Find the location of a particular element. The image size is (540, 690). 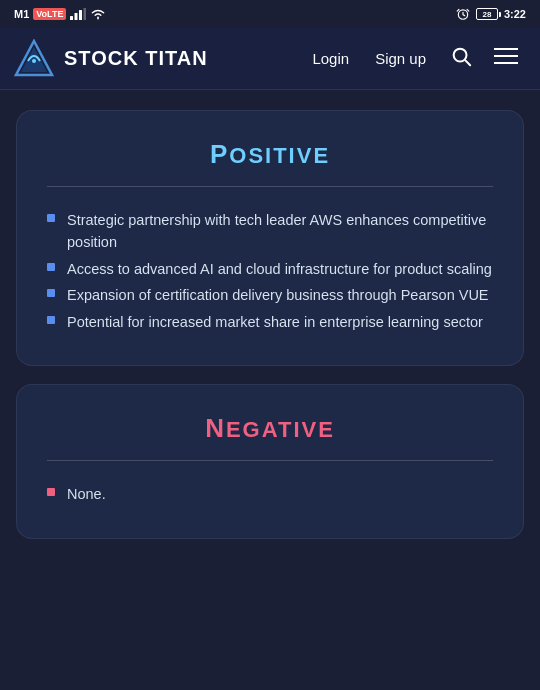

menu-icon is located at coordinates (506, 58).